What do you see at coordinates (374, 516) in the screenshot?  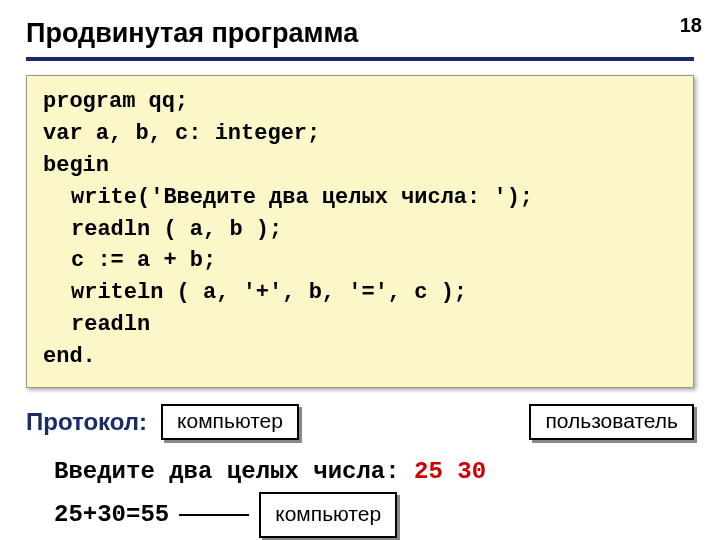 I see `output-line-2: 25+30=55 компьютер` at bounding box center [374, 516].